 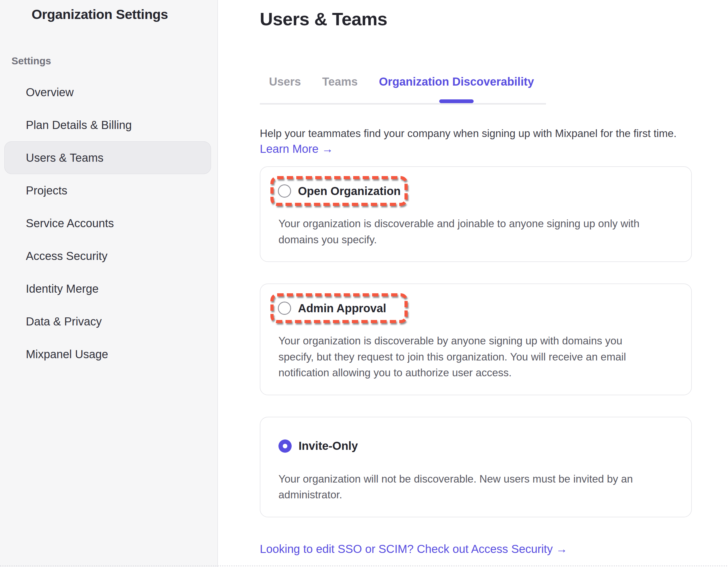 What do you see at coordinates (476, 133) in the screenshot?
I see `intro-text: Help your teammates find your company wh…` at bounding box center [476, 133].